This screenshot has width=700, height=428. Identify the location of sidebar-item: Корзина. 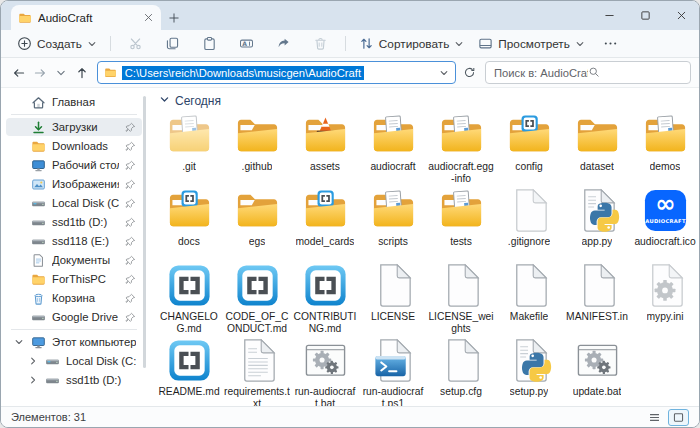
(74, 298).